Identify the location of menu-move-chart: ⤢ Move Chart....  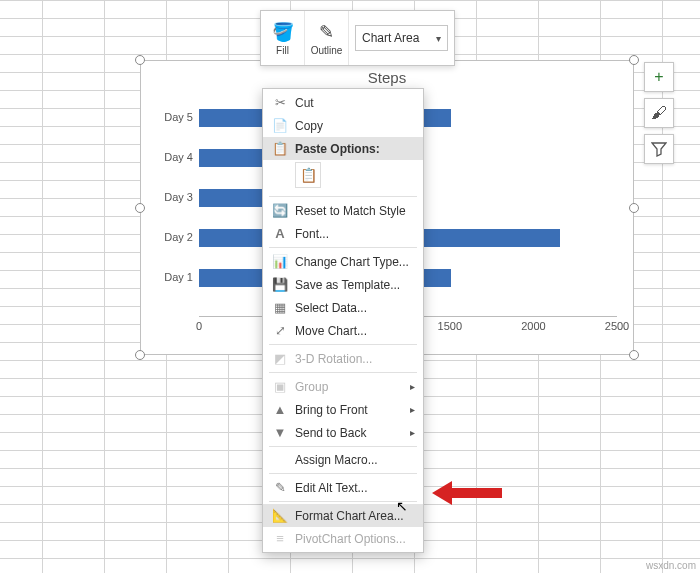
(343, 330).